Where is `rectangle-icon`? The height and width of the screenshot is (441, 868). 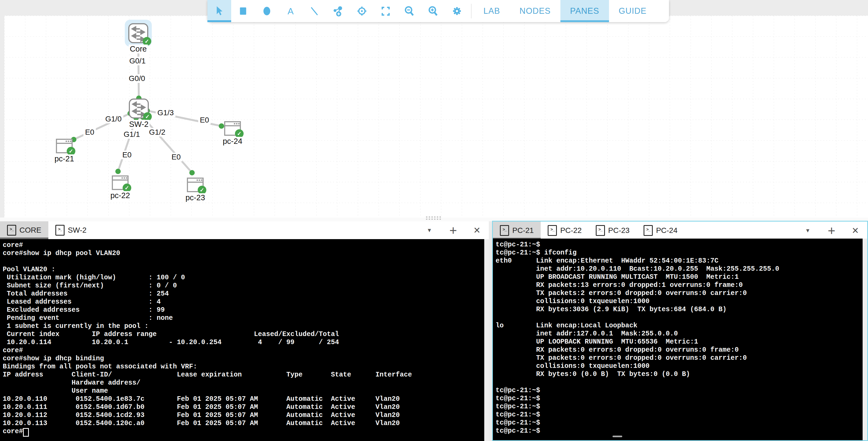 rectangle-icon is located at coordinates (243, 11).